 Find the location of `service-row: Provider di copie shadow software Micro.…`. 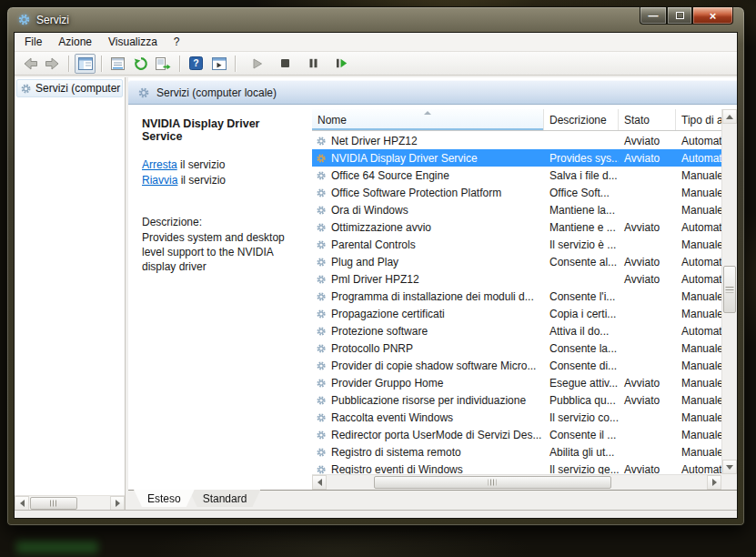

service-row: Provider di copie shadow software Micro.… is located at coordinates (517, 366).